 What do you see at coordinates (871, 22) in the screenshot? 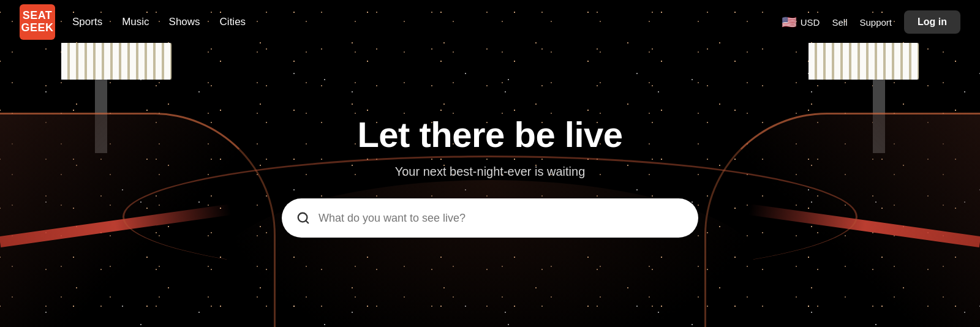
I see `nav-right: 🇺🇸 USD Sell Support Log in` at bounding box center [871, 22].